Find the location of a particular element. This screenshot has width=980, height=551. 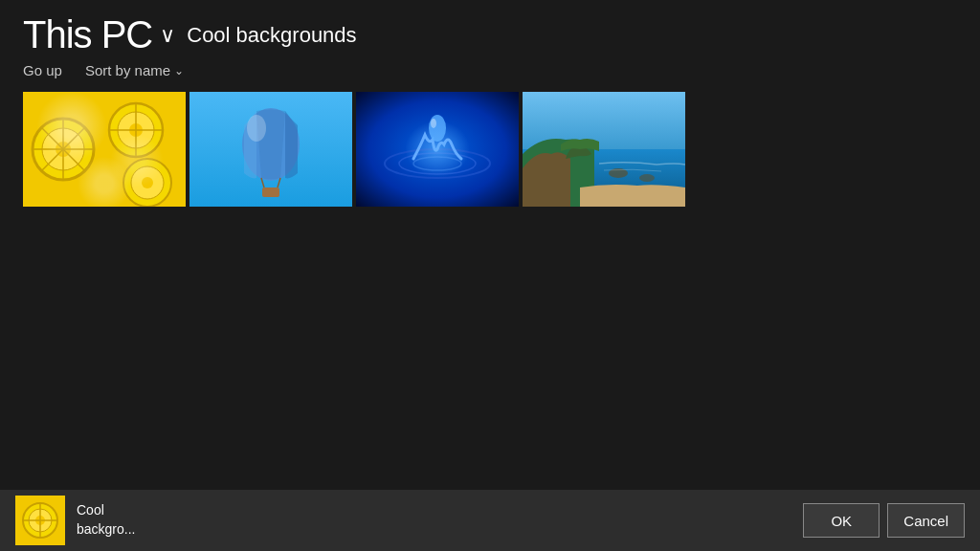

lemon-image is located at coordinates (104, 149).